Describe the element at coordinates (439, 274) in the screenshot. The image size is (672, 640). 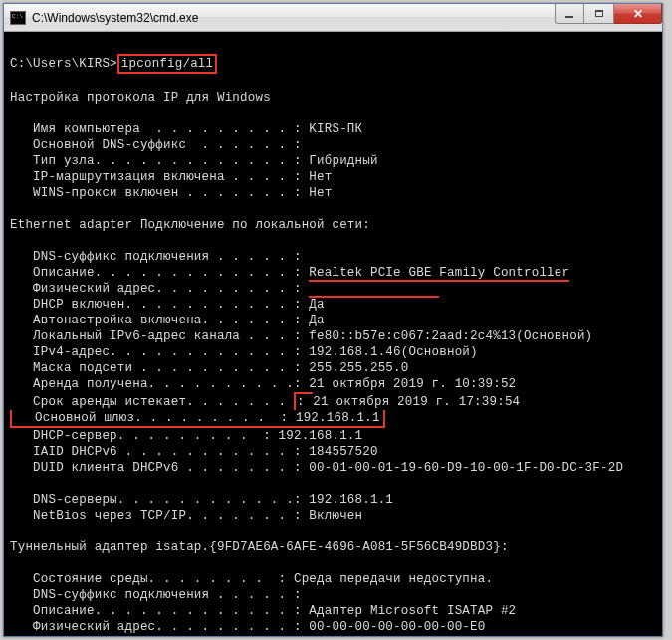
I see `nic-description-highlight: Realtek PCIe GBE Family Controller` at that location.